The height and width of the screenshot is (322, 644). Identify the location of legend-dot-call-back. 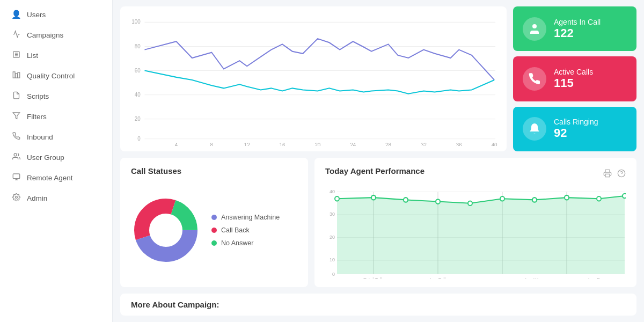
(214, 230).